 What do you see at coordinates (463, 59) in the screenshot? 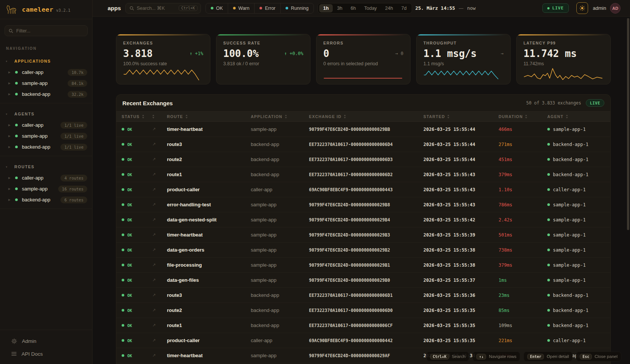
I see `stat-card-throughput: THROUGHPUT1.1 msg/s→1.1 msg/s` at bounding box center [463, 59].